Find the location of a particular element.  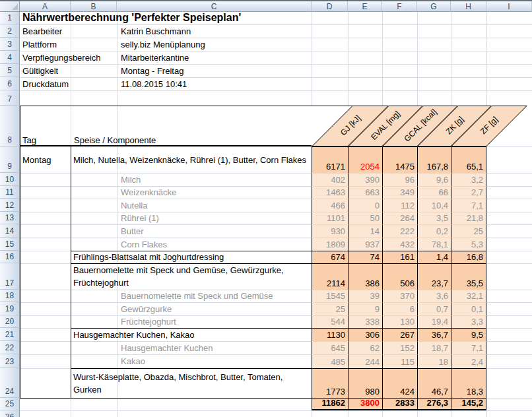

row-header-23: 23 is located at coordinates (10, 362).